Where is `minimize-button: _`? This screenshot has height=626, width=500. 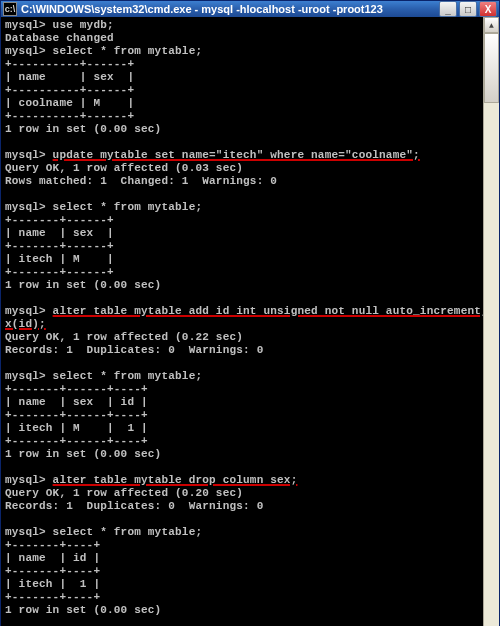
minimize-button: _ is located at coordinates (448, 9).